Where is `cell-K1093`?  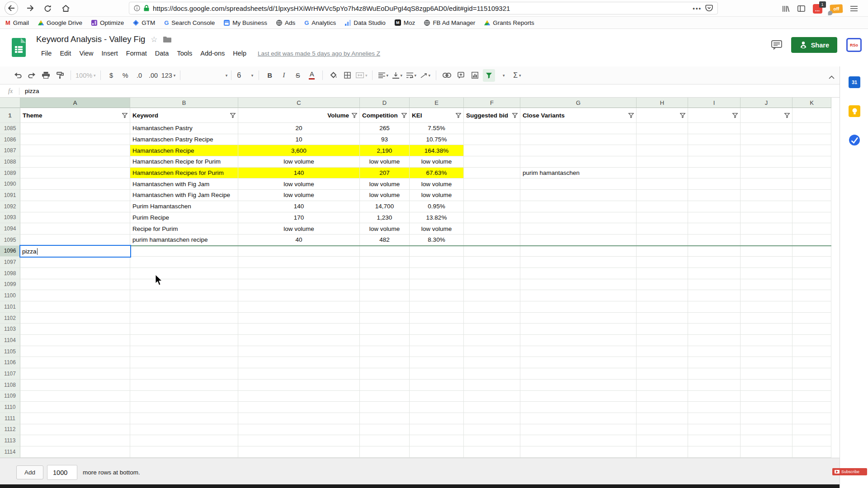
cell-K1093 is located at coordinates (812, 218).